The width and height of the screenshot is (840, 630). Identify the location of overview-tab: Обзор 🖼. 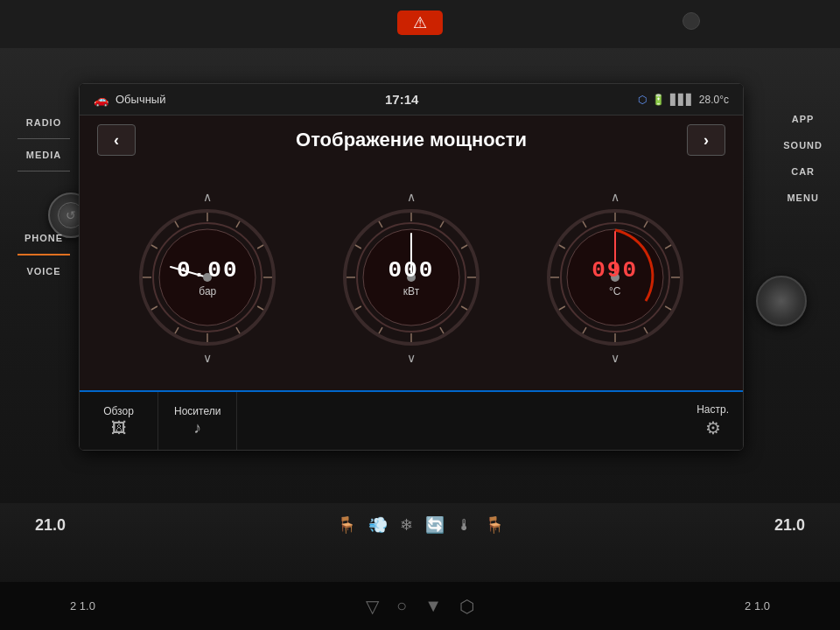
(119, 421).